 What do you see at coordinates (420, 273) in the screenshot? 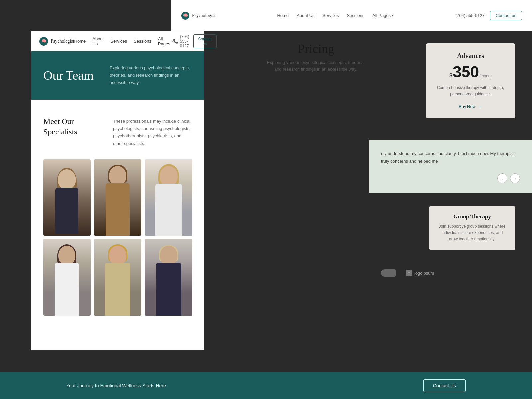
I see `logo-2: □ logoipsum` at bounding box center [420, 273].